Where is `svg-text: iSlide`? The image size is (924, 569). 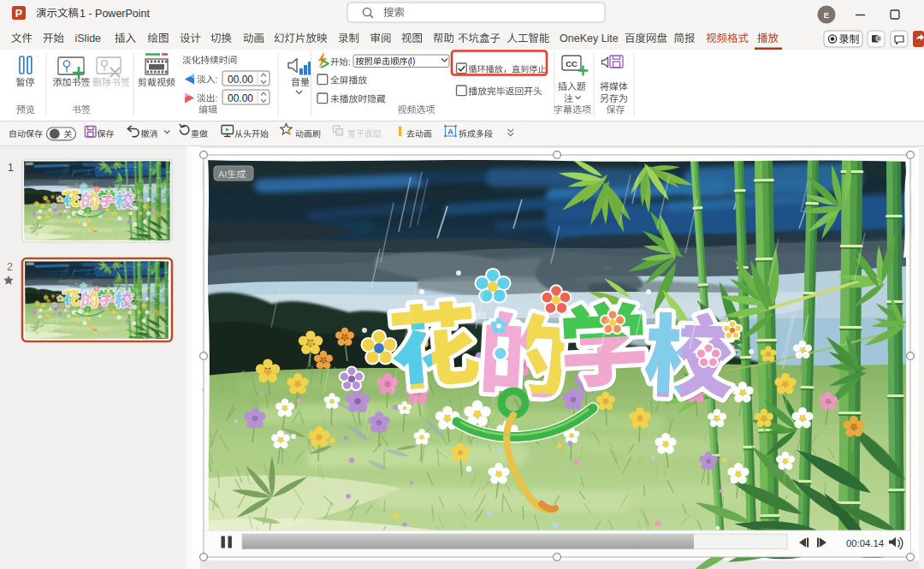
svg-text: iSlide is located at coordinates (89, 39).